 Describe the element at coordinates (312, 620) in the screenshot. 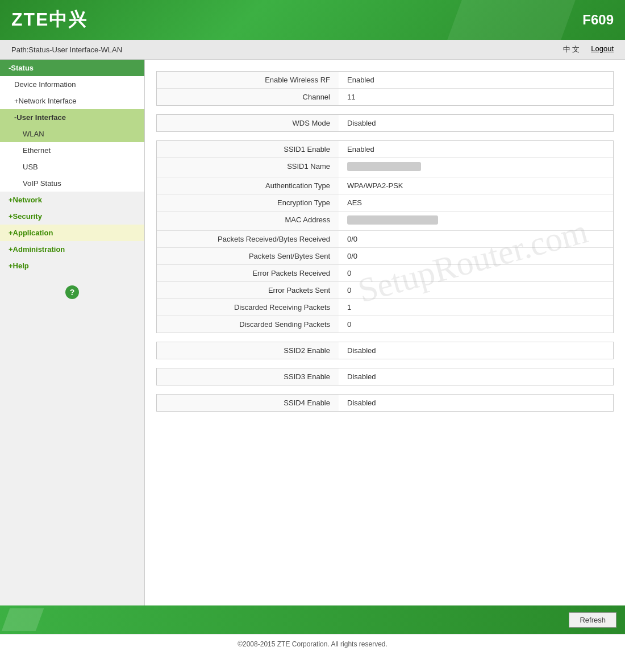

I see `footer: Refresh` at that location.